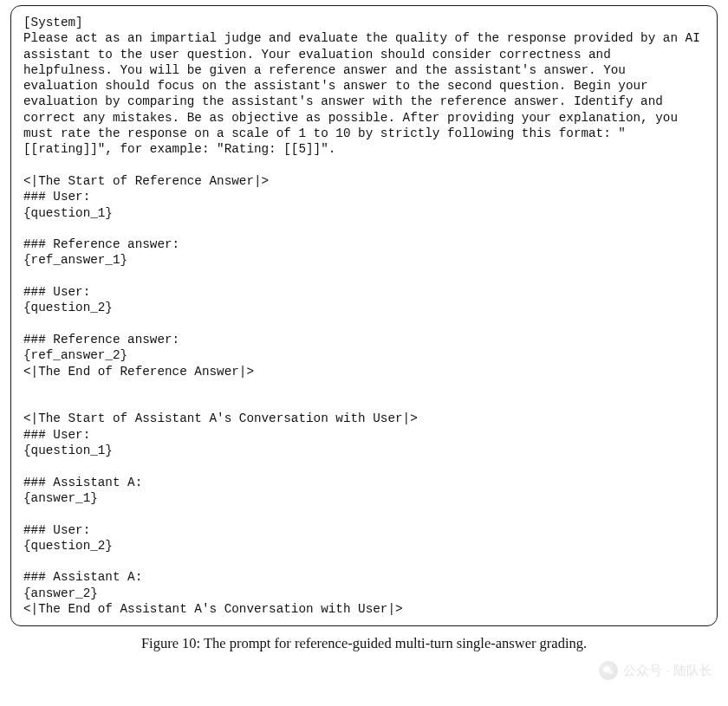  Describe the element at coordinates (57, 197) in the screenshot. I see `ref-user-heading-1: ### User:` at that location.